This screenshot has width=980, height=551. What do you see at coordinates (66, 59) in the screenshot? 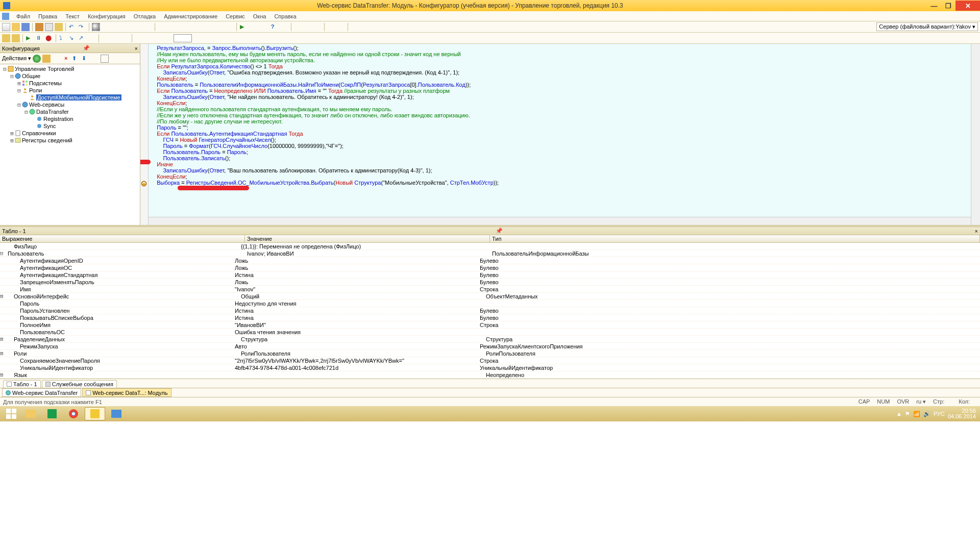
I see `delete-icon: ×` at bounding box center [66, 59].